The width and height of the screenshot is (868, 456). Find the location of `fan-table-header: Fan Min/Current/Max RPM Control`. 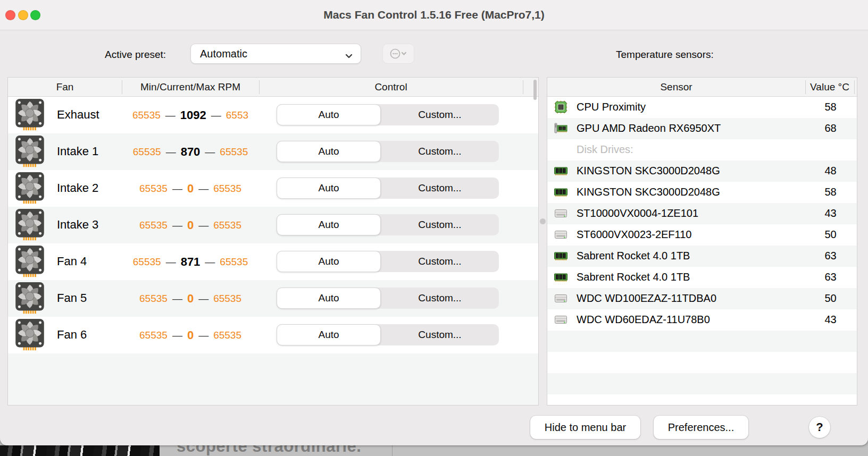

fan-table-header: Fan Min/Current/Max RPM Control is located at coordinates (273, 87).